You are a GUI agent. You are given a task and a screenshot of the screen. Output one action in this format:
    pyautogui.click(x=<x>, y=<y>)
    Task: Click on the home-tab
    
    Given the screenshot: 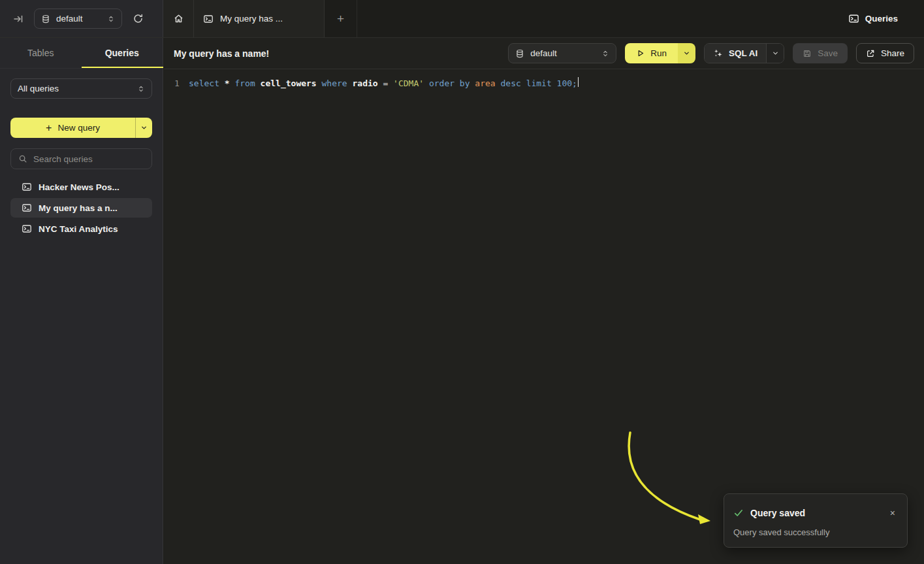 What is the action you would take?
    pyautogui.click(x=179, y=18)
    